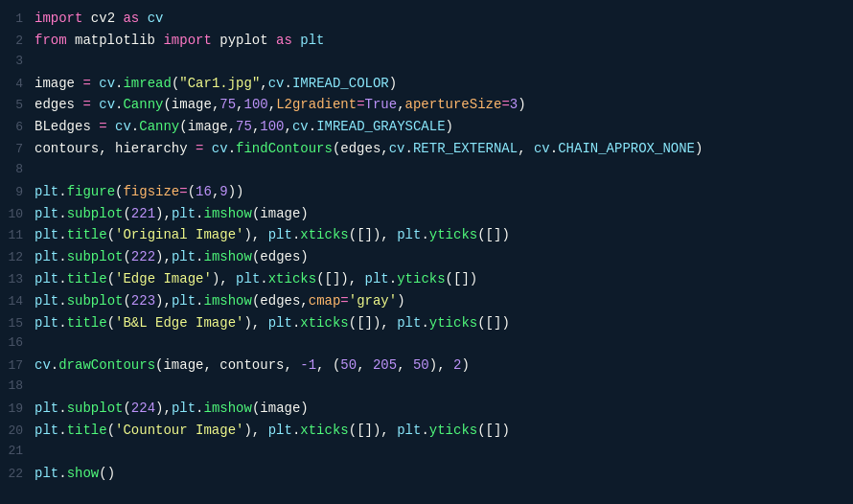 The width and height of the screenshot is (853, 504). Describe the element at coordinates (96, 214) in the screenshot. I see `token-green: subplot` at that location.